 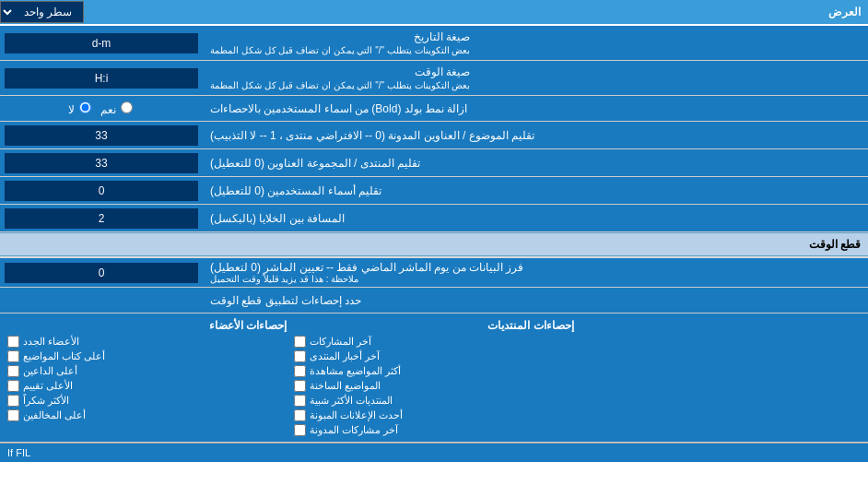 What do you see at coordinates (147, 385) in the screenshot?
I see `checkbox-top-rated: الأعلى تقييم` at bounding box center [147, 385].